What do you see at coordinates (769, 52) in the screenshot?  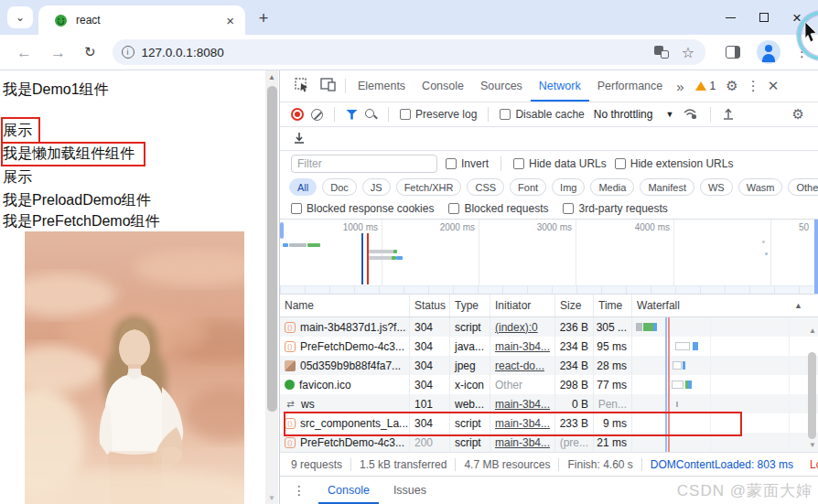 I see `profile-avatar` at bounding box center [769, 52].